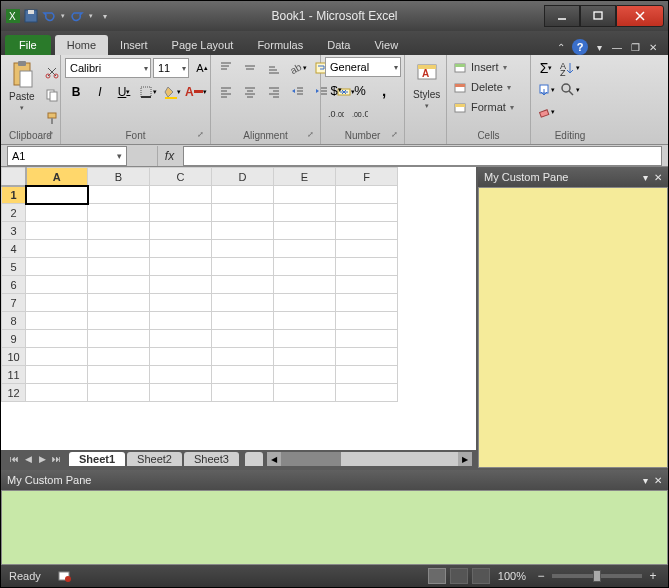 Image resolution: width=669 pixels, height=588 pixels. Describe the element at coordinates (31, 16) in the screenshot. I see `save-icon` at that location.